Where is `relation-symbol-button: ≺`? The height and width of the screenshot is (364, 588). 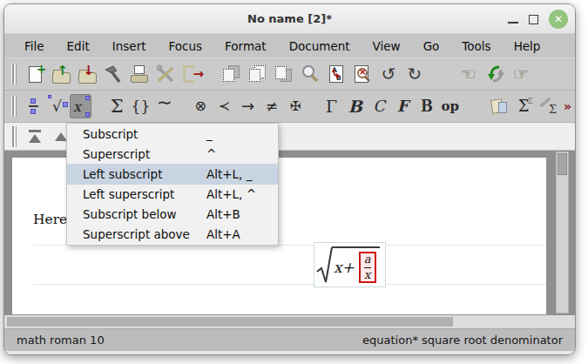
relation-symbol-button: ≺ is located at coordinates (225, 106).